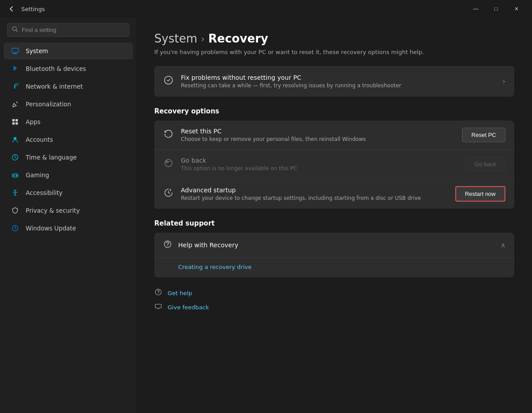 Image resolution: width=532 pixels, height=413 pixels. Describe the element at coordinates (320, 164) in the screenshot. I see `go-back-text: Go back This option is no longer availab…` at that location.